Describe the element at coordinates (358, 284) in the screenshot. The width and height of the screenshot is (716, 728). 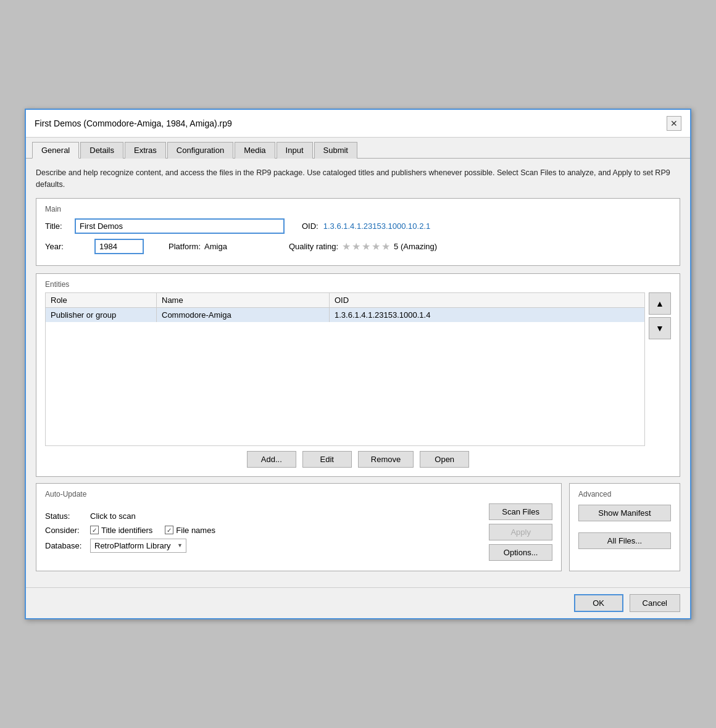
I see `entities-label: Entities` at that location.